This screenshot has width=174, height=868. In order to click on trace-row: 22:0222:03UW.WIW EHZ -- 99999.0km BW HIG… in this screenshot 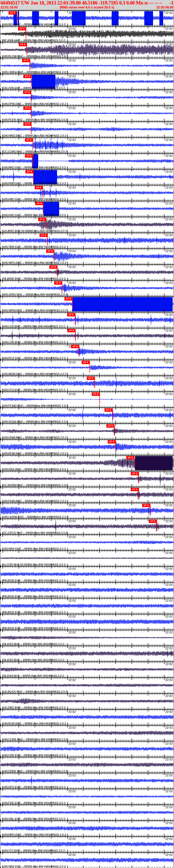, I will do `click(87, 542)`.